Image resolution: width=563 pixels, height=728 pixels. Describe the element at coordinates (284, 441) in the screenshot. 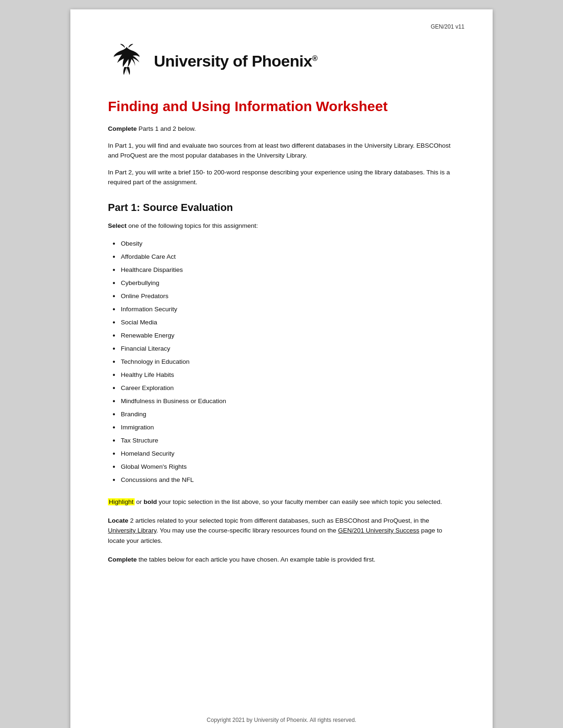

I see `topic-list-item: Tax Structure` at that location.